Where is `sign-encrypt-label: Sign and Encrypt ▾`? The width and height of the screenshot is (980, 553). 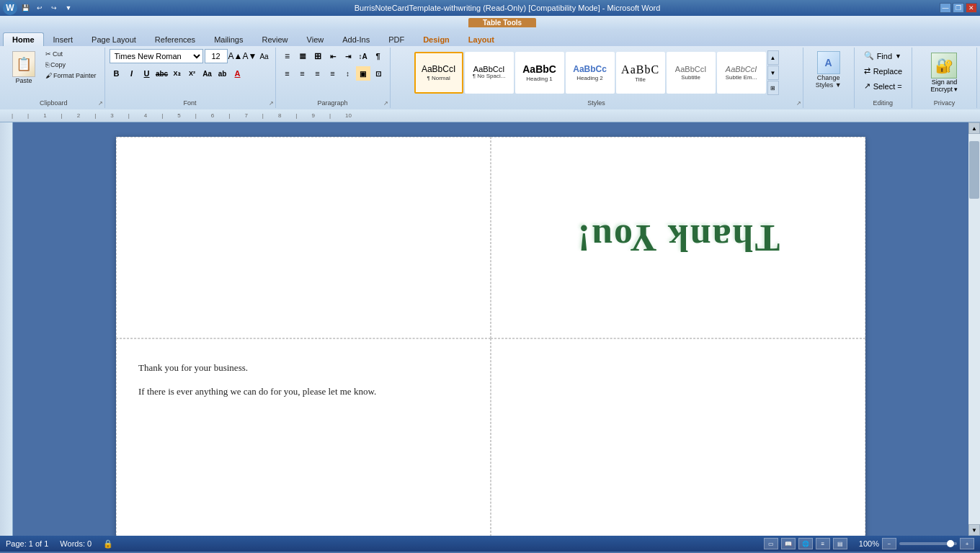 sign-encrypt-label: Sign and Encrypt ▾ is located at coordinates (944, 86).